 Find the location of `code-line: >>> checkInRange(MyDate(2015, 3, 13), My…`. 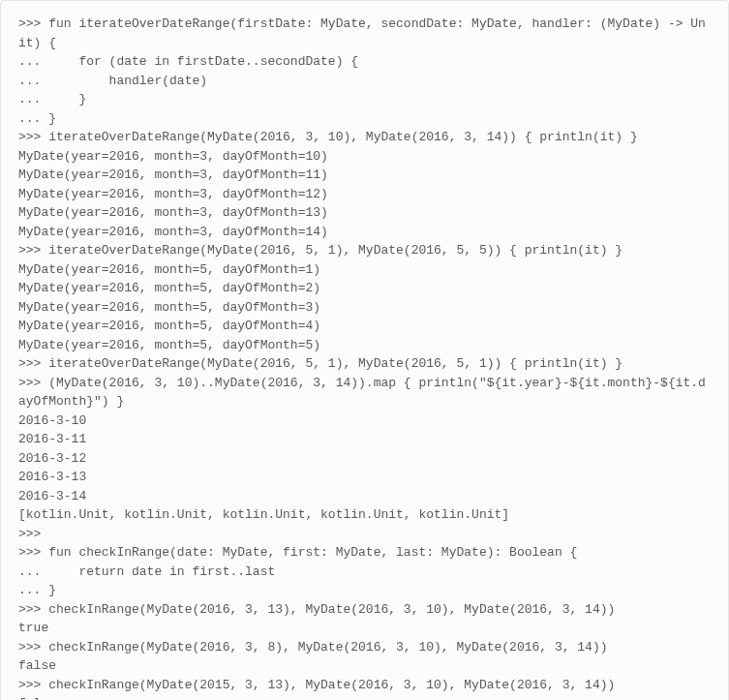

code-line: >>> checkInRange(MyDate(2015, 3, 13), My… is located at coordinates (364, 685).